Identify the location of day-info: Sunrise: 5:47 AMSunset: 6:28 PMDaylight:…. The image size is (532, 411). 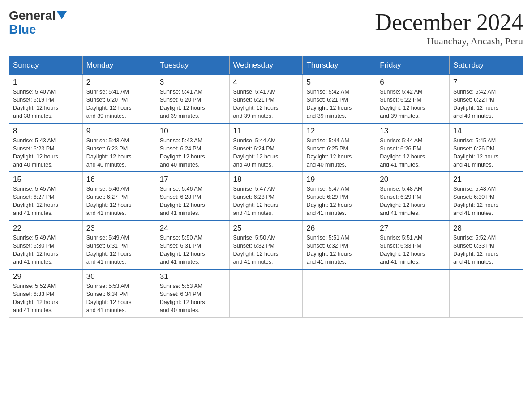
(266, 201).